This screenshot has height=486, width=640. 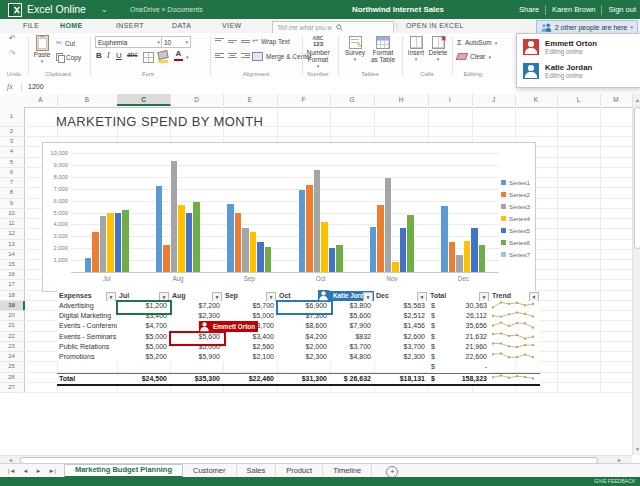 What do you see at coordinates (459, 337) in the screenshot?
I see `total-cell: $21,632` at bounding box center [459, 337].